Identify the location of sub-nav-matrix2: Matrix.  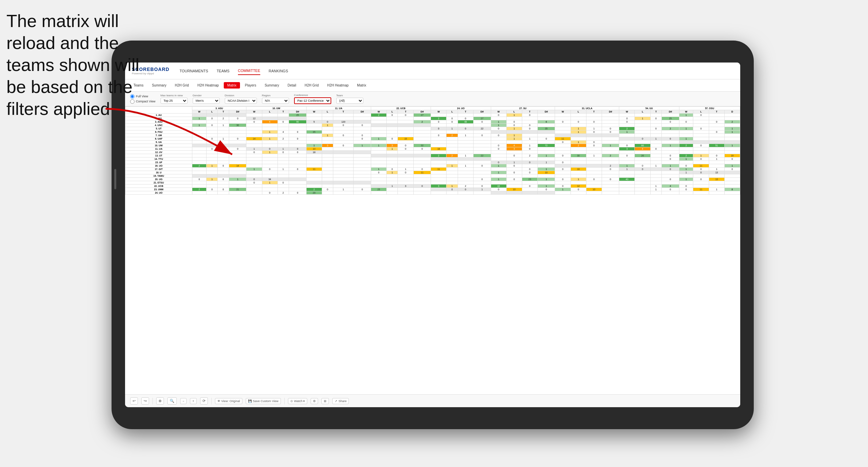
(362, 85).